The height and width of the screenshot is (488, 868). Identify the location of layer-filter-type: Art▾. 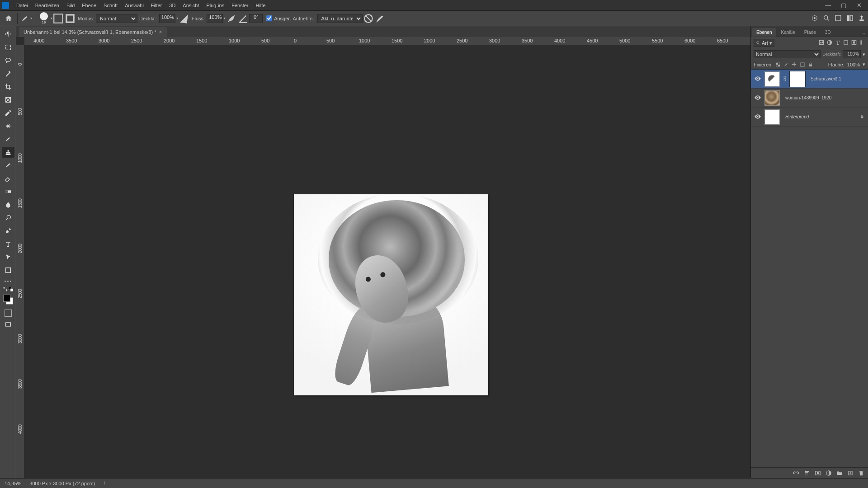
(764, 43).